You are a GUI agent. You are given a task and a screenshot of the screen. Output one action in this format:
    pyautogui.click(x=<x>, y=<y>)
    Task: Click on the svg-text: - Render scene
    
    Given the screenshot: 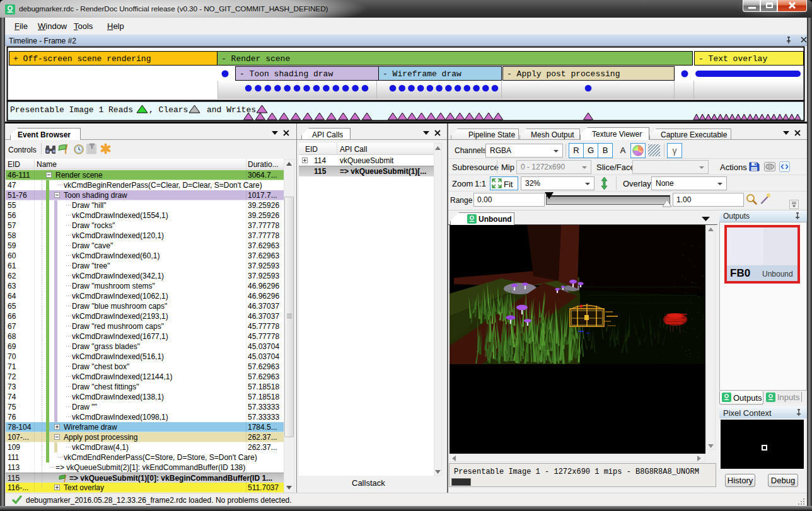 What is the action you would take?
    pyautogui.click(x=256, y=59)
    